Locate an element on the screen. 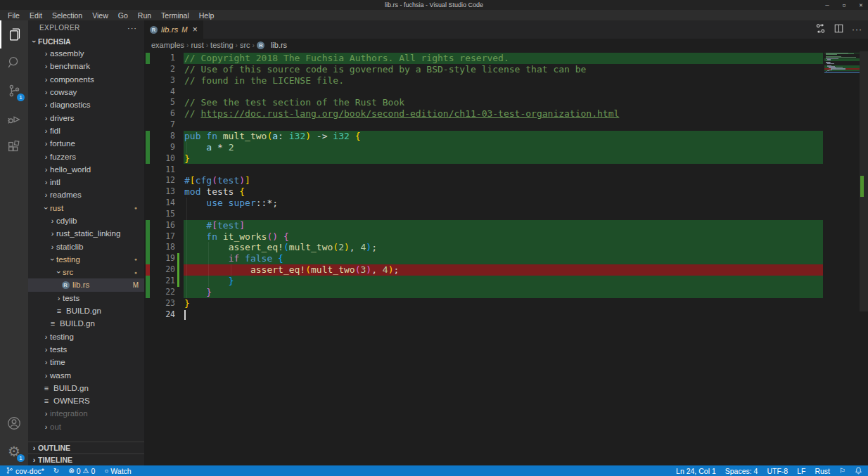 Image resolution: width=868 pixels, height=476 pixels. tree-item-staticlib: ›staticlib is located at coordinates (86, 246).